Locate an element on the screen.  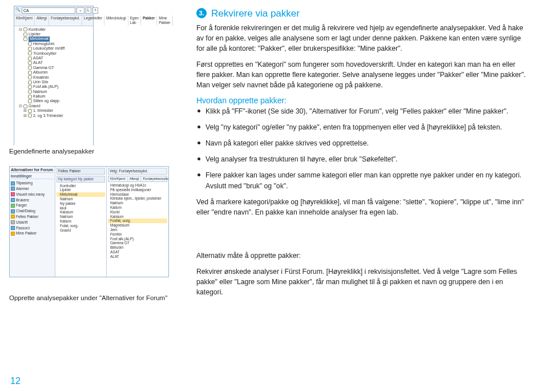
mini1-tree-node: Kreatinin is located at coordinates (54, 78).